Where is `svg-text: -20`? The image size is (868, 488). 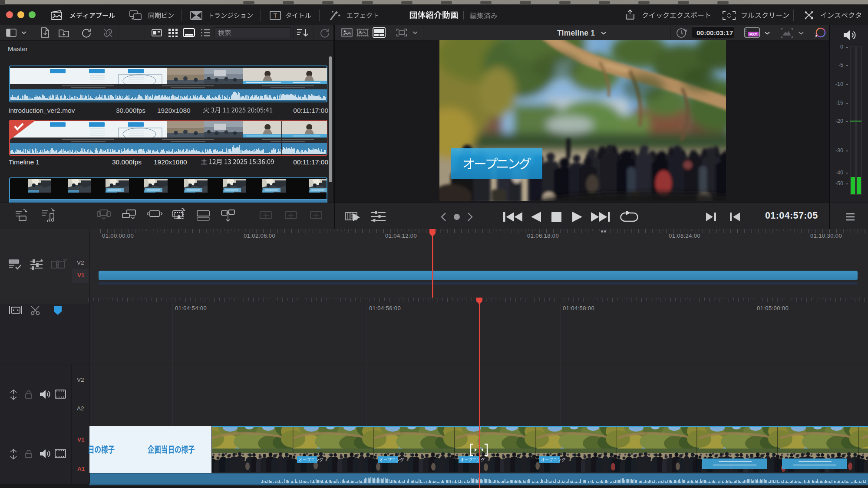 svg-text: -20 is located at coordinates (839, 121).